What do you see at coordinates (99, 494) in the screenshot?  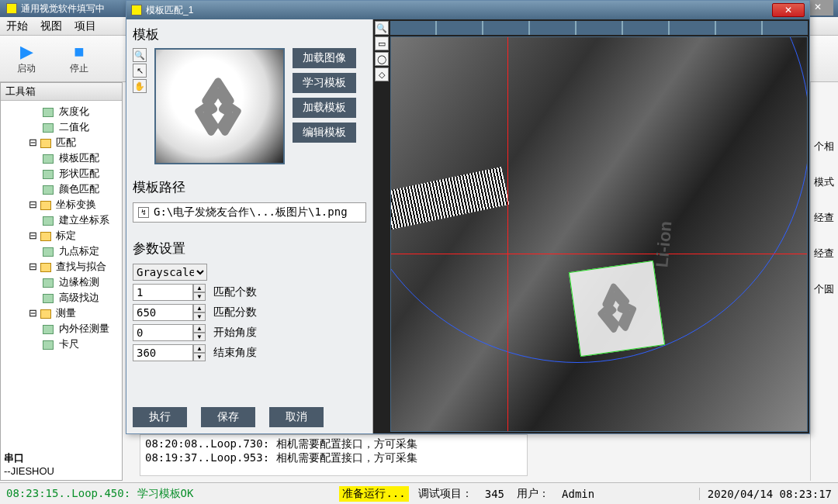 I see `status-left: 08:23:15..Loop.450: 学习模板OK` at bounding box center [99, 494].